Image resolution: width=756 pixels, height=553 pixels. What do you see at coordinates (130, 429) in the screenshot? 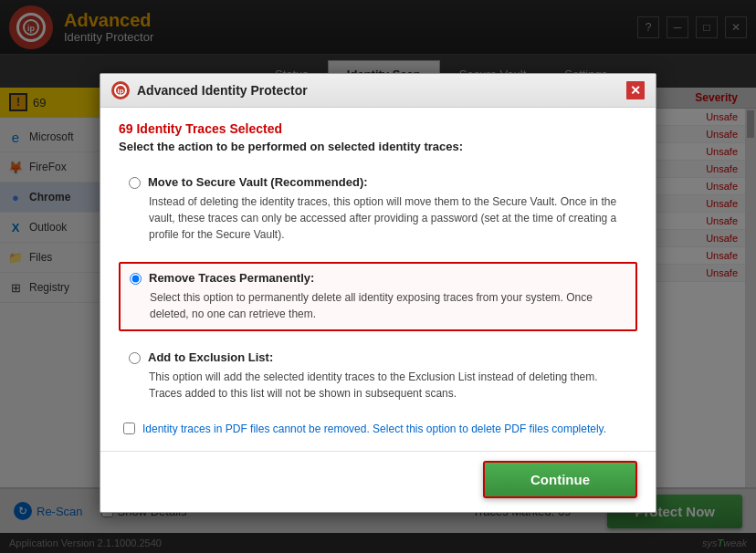
I see `pdf-warning-checkbox` at bounding box center [130, 429].